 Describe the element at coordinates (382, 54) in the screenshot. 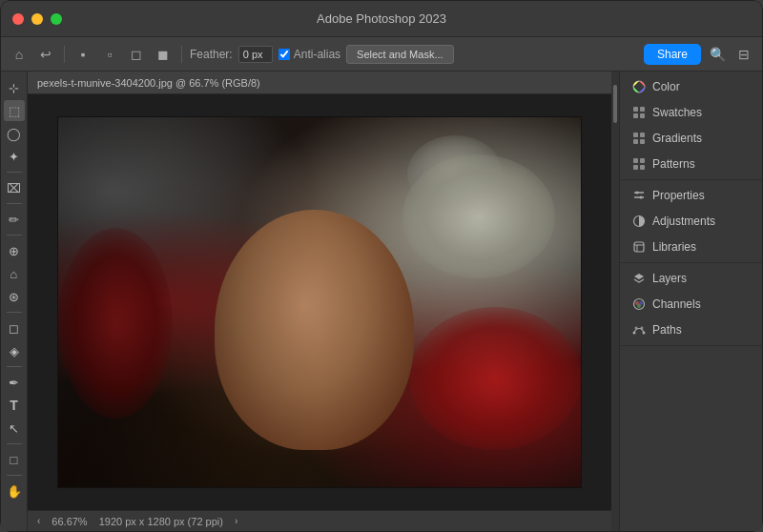

I see `options-toolbar: ⌂ ↩ ▪ ▫ ◻ ◼ Feather: Anti-alias Select a…` at that location.